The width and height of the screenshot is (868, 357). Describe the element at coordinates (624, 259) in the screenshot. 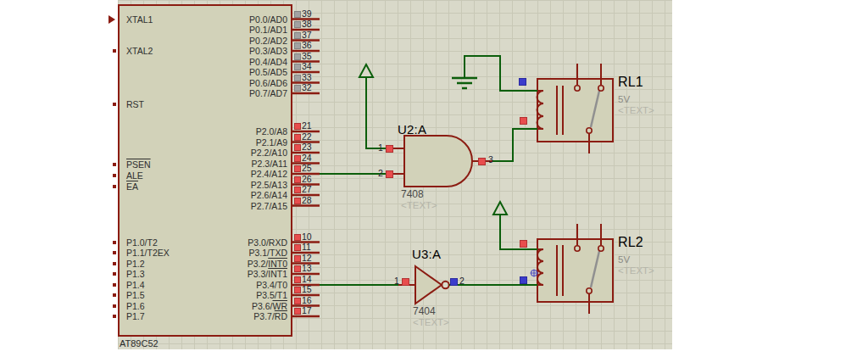

I see `relay-rl2-voltage-label: 5V` at that location.